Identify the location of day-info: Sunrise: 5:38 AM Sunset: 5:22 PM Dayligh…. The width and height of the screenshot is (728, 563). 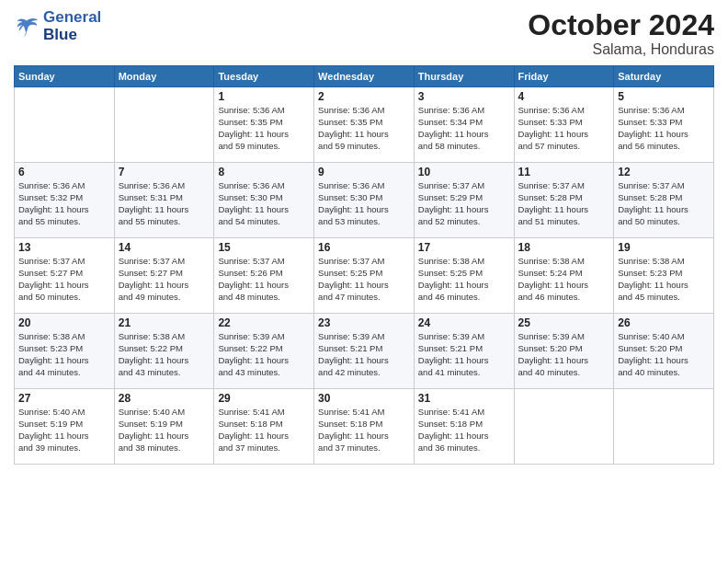
(165, 355).